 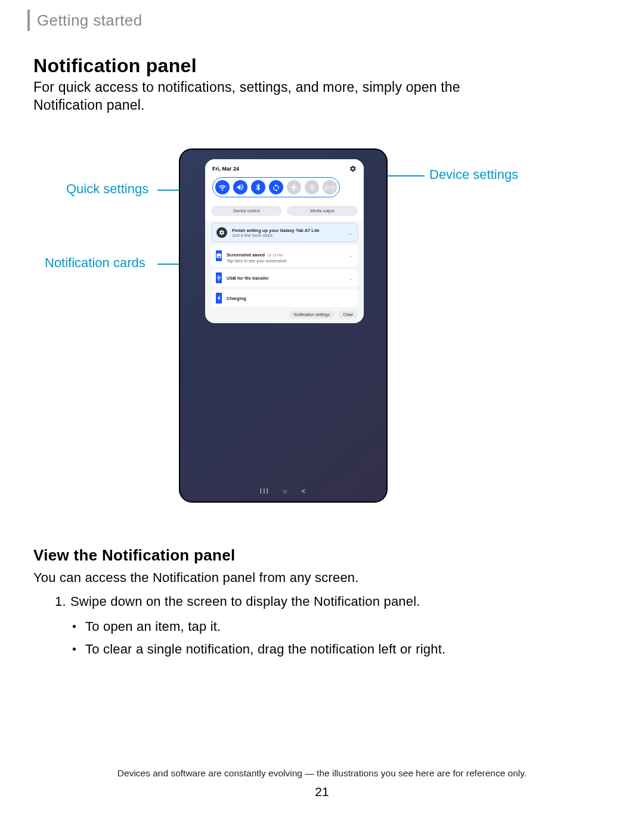 I want to click on notification-sub: Tap here to see your screenshot., so click(x=285, y=261).